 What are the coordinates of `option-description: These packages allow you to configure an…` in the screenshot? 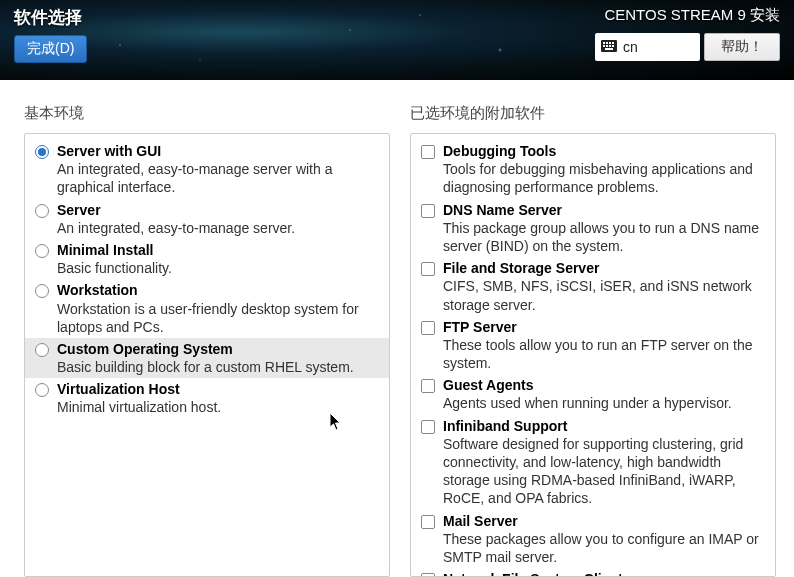 It's located at (604, 548).